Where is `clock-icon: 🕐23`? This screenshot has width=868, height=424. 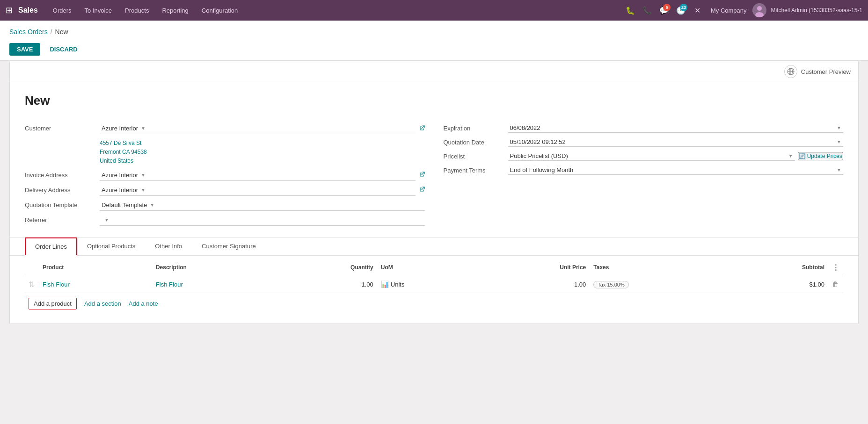
clock-icon: 🕐23 is located at coordinates (681, 10).